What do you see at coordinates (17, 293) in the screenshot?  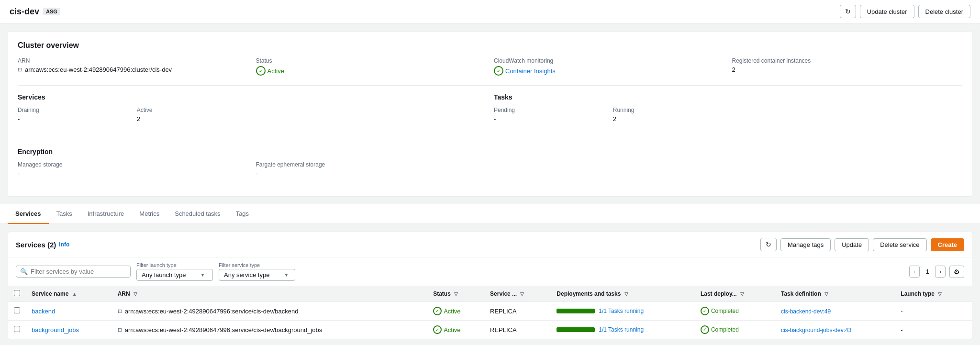 I see `select-all-checkbox` at bounding box center [17, 293].